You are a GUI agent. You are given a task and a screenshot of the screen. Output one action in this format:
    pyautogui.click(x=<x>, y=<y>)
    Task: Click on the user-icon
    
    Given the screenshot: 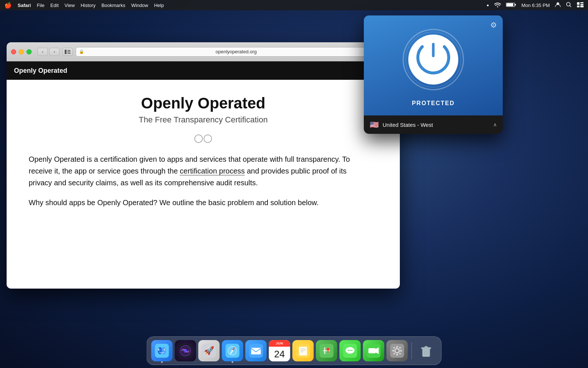 What is the action you would take?
    pyautogui.click(x=558, y=5)
    